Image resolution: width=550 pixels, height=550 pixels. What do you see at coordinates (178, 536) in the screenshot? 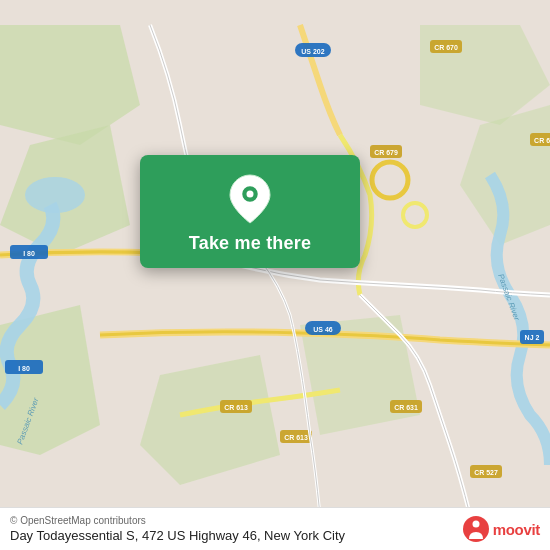
I see `location-name: Day Todayessential S, 472 US Highway 46,…` at bounding box center [178, 536].